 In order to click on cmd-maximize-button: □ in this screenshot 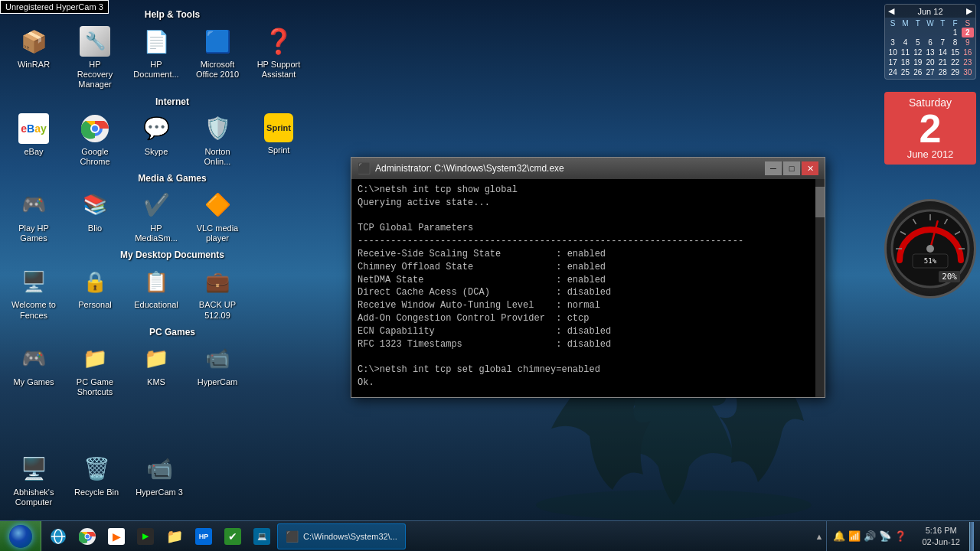, I will do `click(792, 168)`.